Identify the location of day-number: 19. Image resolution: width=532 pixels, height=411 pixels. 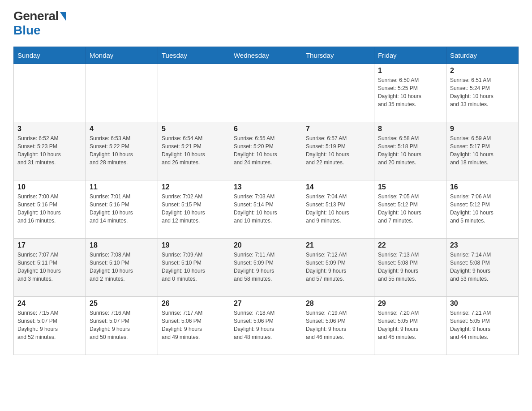
(194, 245).